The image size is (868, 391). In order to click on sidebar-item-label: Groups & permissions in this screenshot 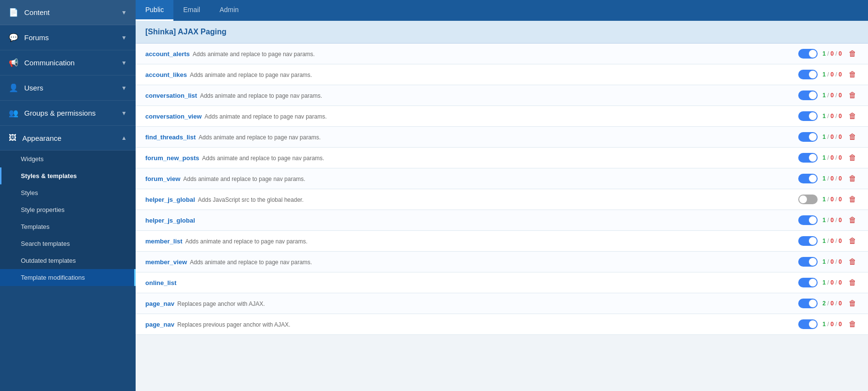, I will do `click(60, 113)`.